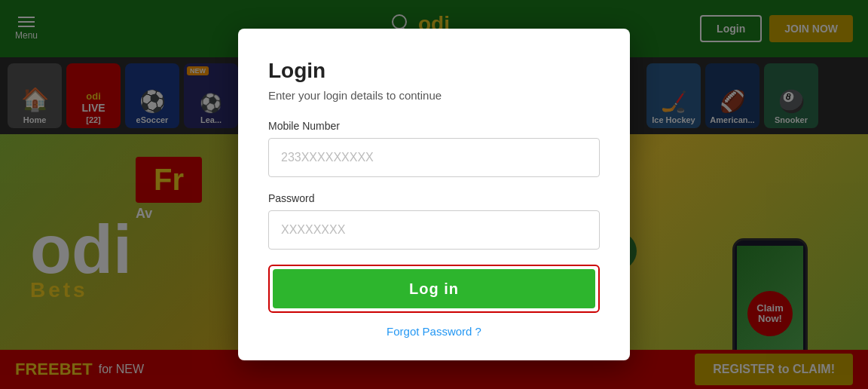 The image size is (868, 389). I want to click on login-submit-wrapper: Log in, so click(434, 289).